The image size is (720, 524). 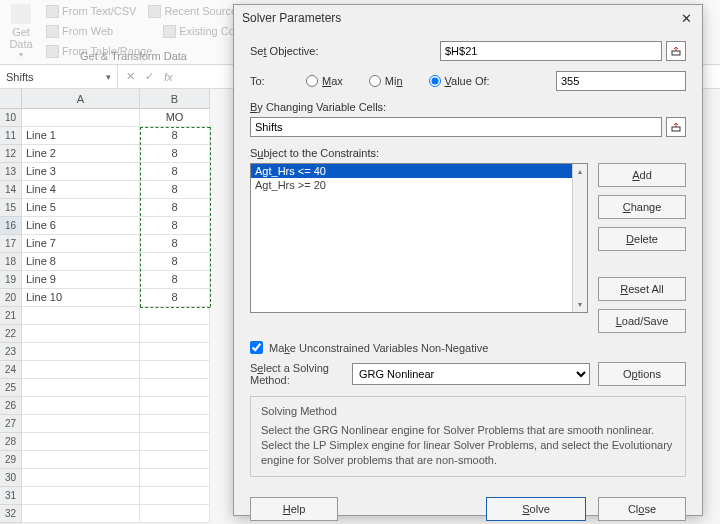 What do you see at coordinates (11, 154) in the screenshot?
I see `row-header: 12` at bounding box center [11, 154].